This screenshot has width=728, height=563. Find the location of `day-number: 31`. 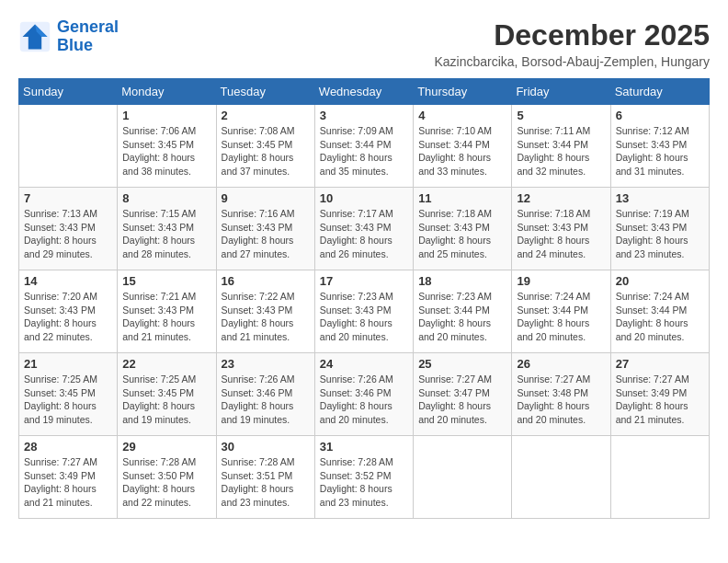

day-number: 31 is located at coordinates (364, 447).